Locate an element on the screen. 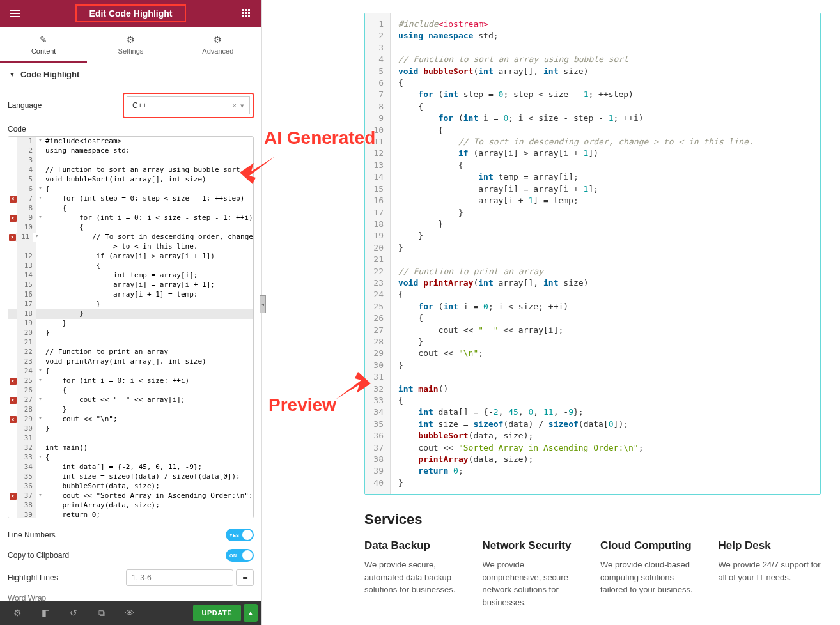  editor-line: 1▾#include<iostream> is located at coordinates (130, 142).